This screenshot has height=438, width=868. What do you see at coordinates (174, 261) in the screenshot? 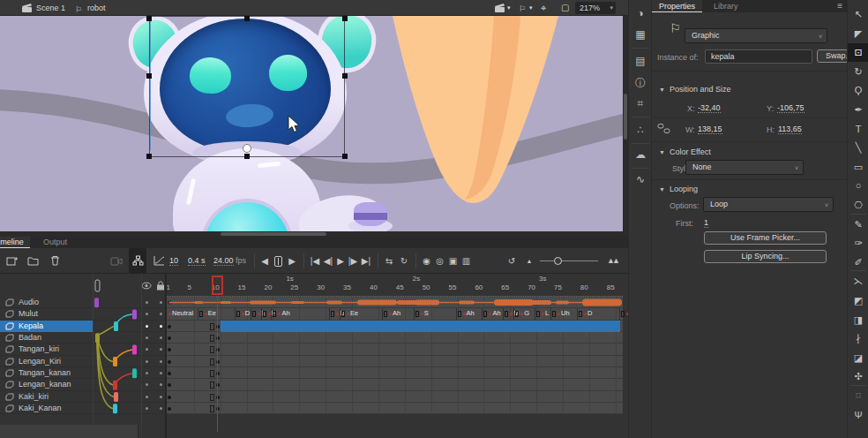
I see `current-frame-counter: 10` at bounding box center [174, 261].